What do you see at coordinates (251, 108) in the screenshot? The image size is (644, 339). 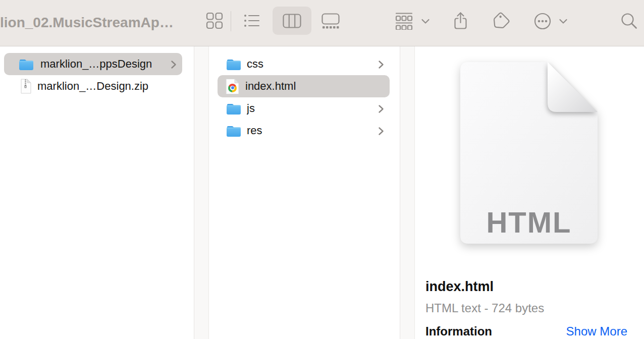 I see `file-name: js` at bounding box center [251, 108].